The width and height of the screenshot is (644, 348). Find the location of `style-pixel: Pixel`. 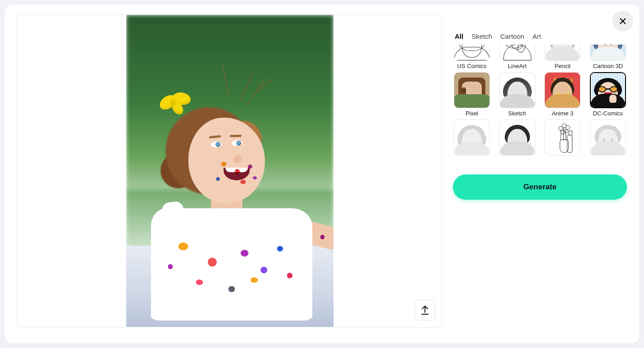

style-pixel: Pixel is located at coordinates (472, 95).